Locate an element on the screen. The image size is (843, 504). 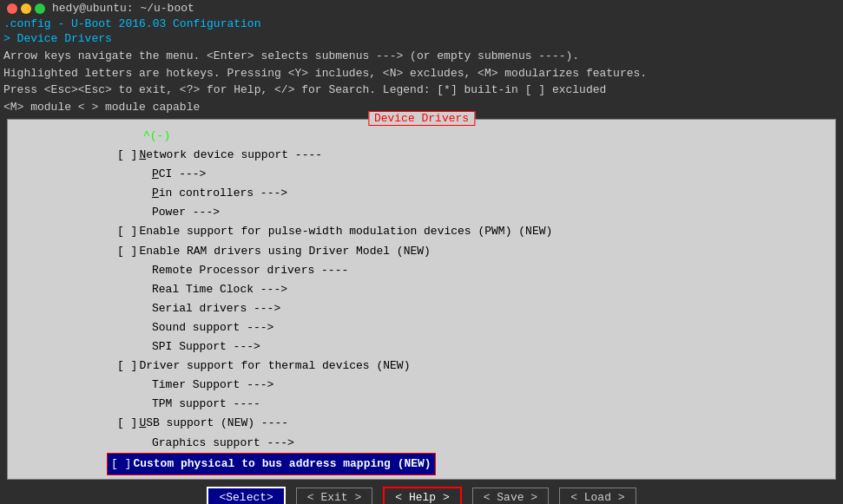
item-label: Driver support for thermal devices (NEW) is located at coordinates (274, 366).